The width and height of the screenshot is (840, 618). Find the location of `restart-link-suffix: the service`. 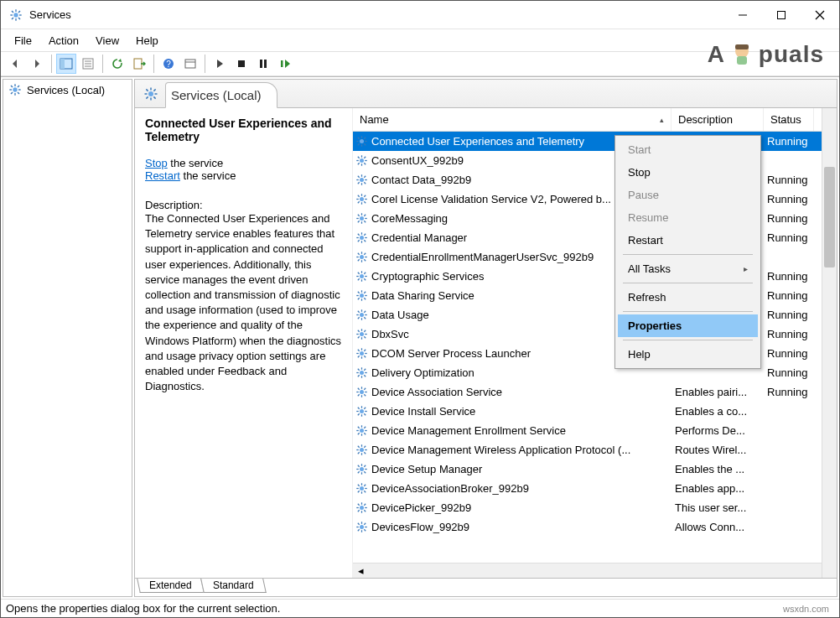

restart-link-suffix: the service is located at coordinates (208, 176).